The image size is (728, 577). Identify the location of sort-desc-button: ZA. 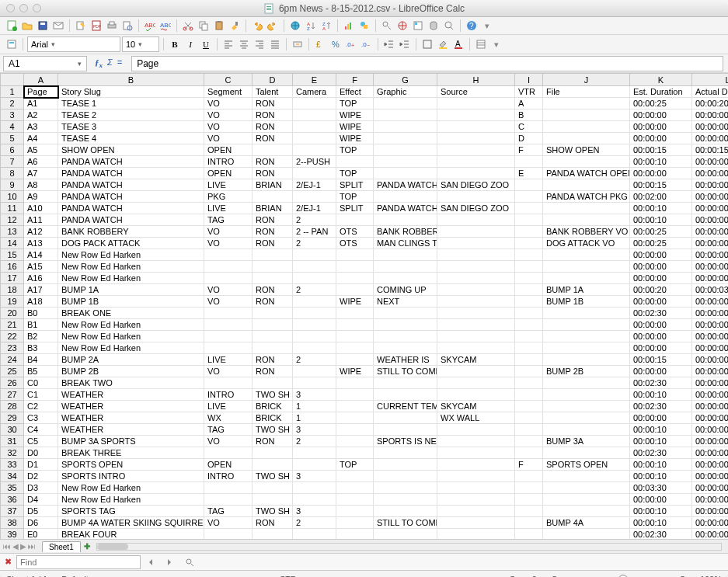
(326, 26).